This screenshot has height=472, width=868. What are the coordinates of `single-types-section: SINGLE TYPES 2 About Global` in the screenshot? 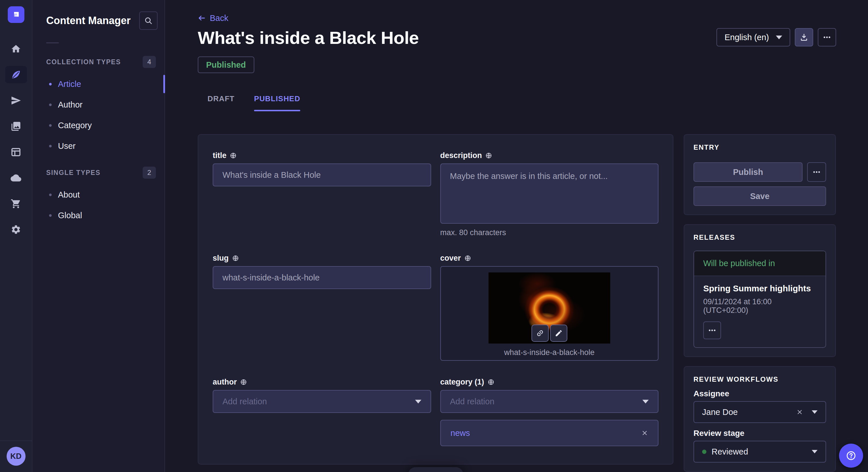 It's located at (98, 196).